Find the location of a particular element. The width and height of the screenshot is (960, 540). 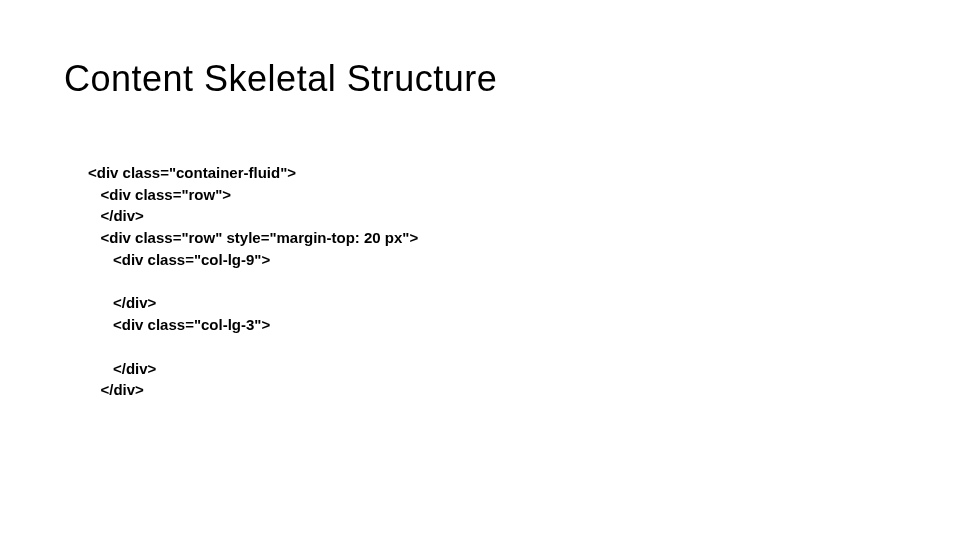

code-line: <div class="row" style="margin-top: 20 p… is located at coordinates (253, 238).